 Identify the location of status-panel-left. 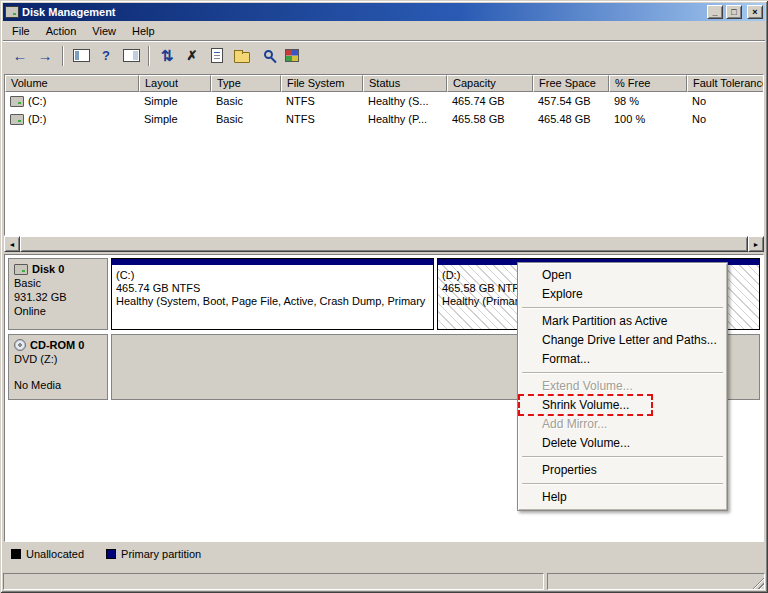
(274, 582).